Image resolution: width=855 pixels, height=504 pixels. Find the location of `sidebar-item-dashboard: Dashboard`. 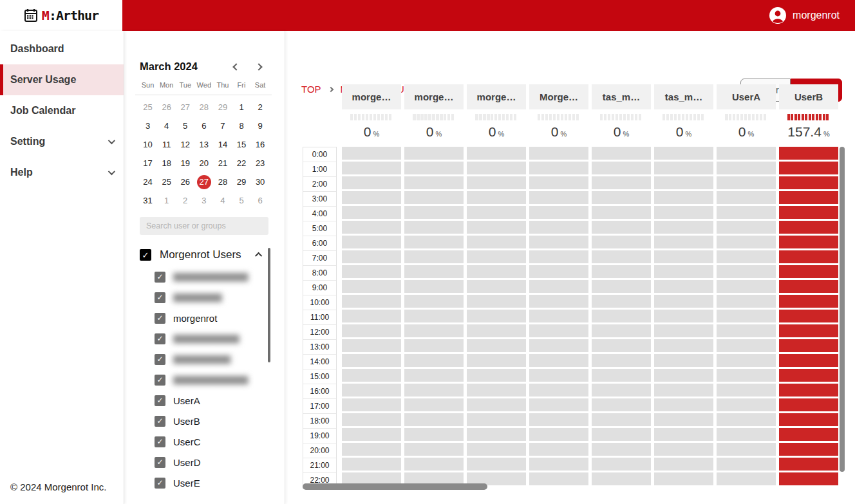

sidebar-item-dashboard: Dashboard is located at coordinates (62, 49).